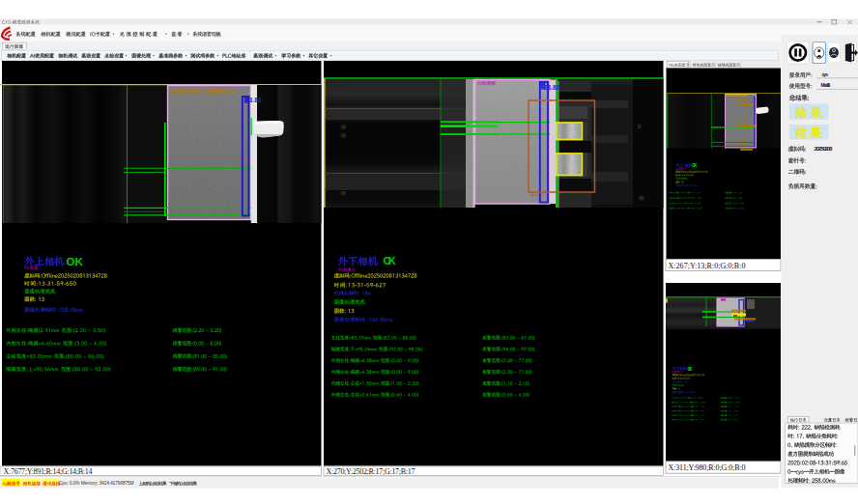  Describe the element at coordinates (97, 483) in the screenshot. I see `svg-text:Cpu: 0.0% Memory: 3424.4179687: Cpu: 0.0% Memory: 3424.41796875M` at that location.